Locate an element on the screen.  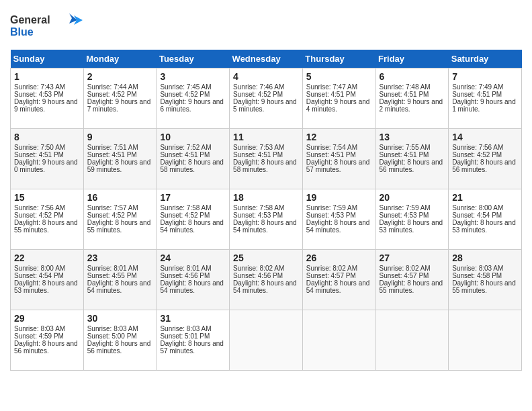
day-number: 7 is located at coordinates (485, 77).